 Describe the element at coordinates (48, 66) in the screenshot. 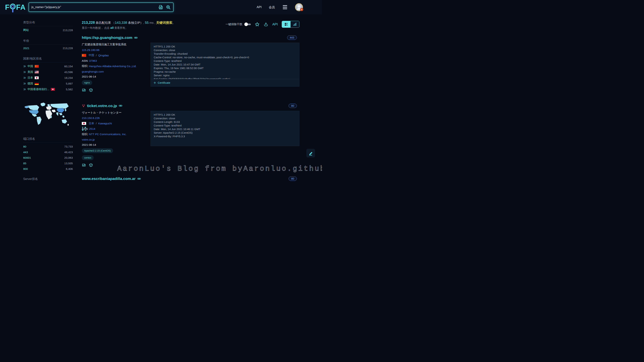

I see `facet-row-country-cn: 中国 60,154` at that location.